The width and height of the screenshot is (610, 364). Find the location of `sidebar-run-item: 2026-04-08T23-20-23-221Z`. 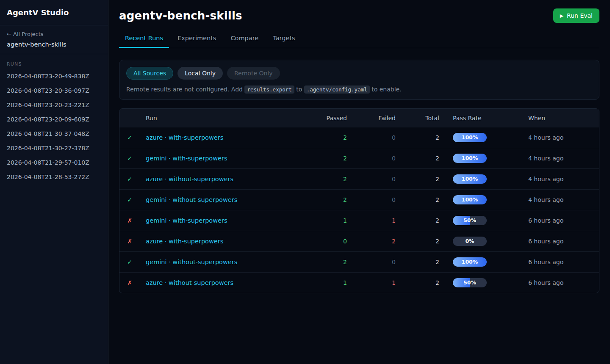

sidebar-run-item: 2026-04-08T23-20-23-221Z is located at coordinates (54, 105).